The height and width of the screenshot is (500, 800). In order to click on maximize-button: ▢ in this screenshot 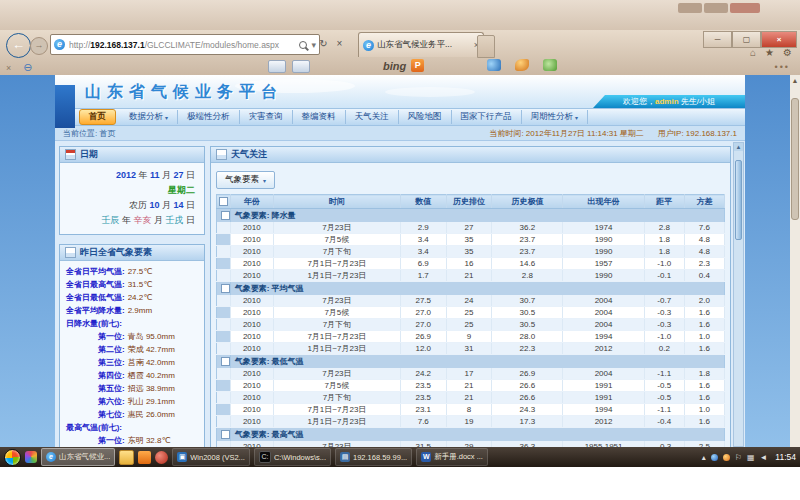, I will do `click(746, 40)`.